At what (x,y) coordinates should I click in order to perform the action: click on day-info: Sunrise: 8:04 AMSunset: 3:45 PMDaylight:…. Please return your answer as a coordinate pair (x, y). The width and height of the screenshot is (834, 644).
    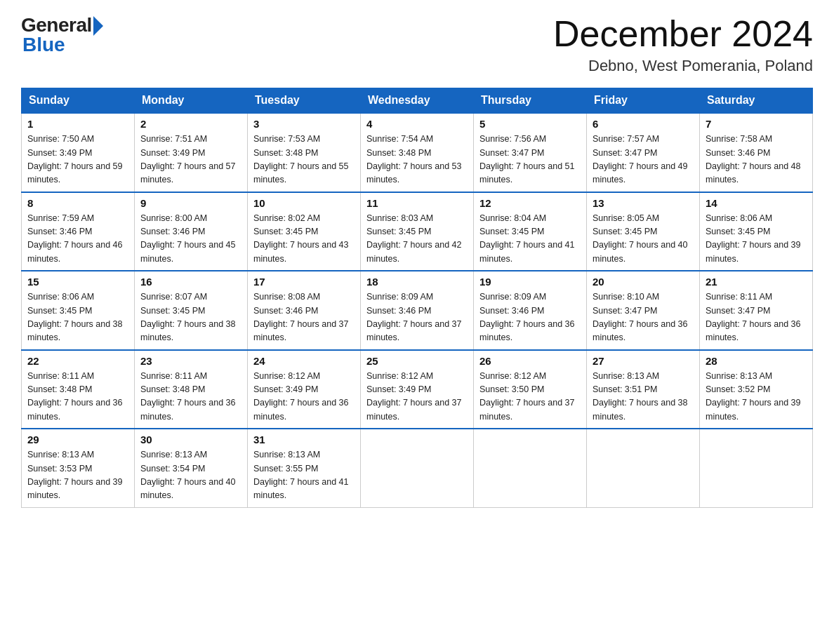
    Looking at the image, I should click on (530, 239).